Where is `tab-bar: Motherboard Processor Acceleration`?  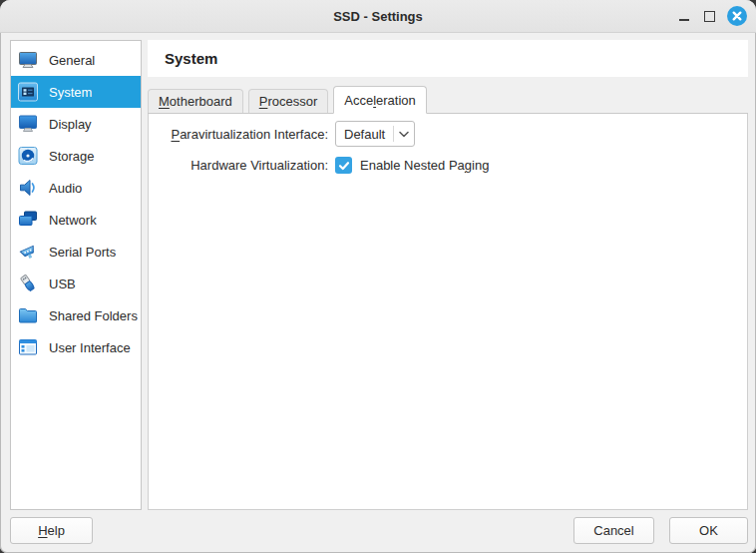 tab-bar: Motherboard Processor Acceleration is located at coordinates (448, 100).